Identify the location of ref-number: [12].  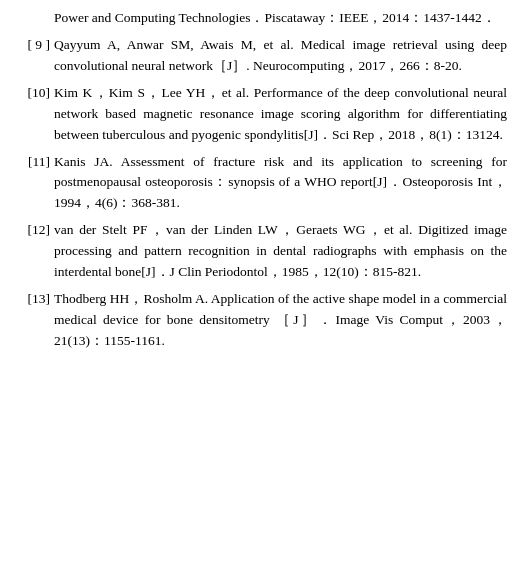
(36, 252).